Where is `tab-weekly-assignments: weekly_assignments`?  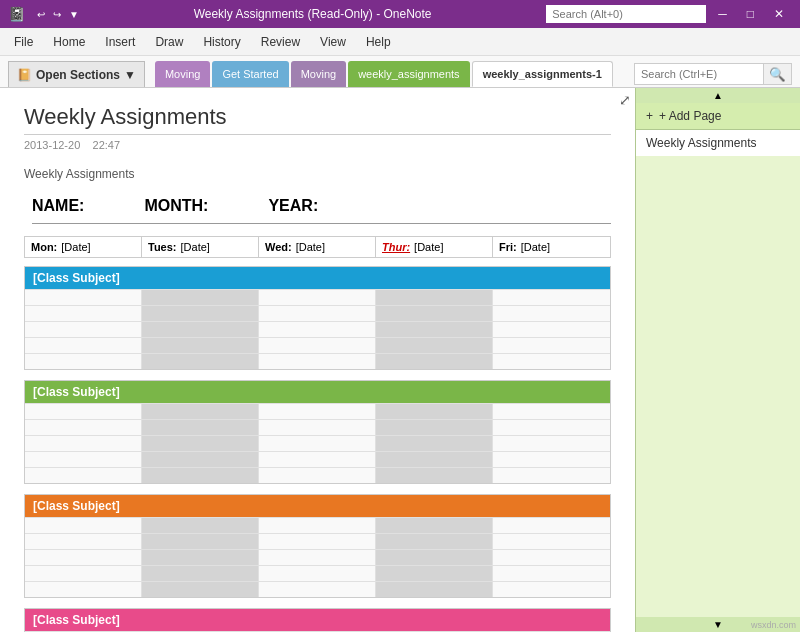
tab-weekly-assignments: weekly_assignments is located at coordinates (409, 74).